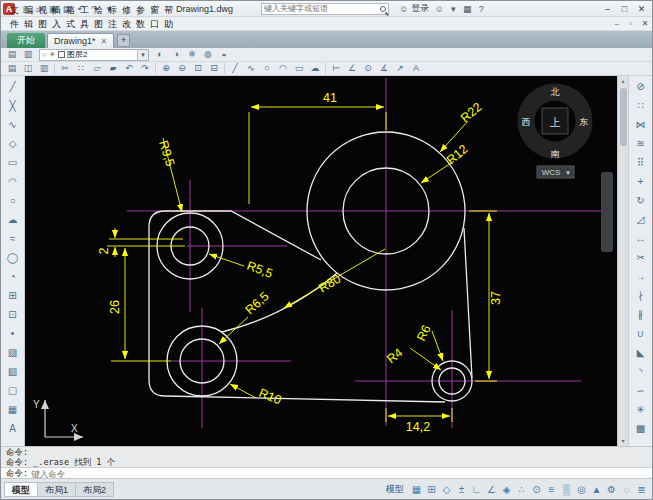 This screenshot has width=653, height=500. What do you see at coordinates (81, 68) in the screenshot?
I see `copy-clip-icon: ∷` at bounding box center [81, 68].